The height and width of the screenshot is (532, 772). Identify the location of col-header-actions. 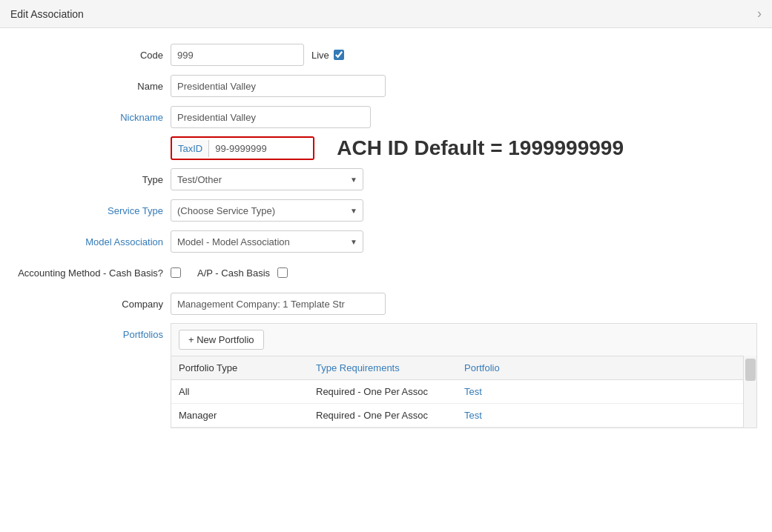
(710, 368).